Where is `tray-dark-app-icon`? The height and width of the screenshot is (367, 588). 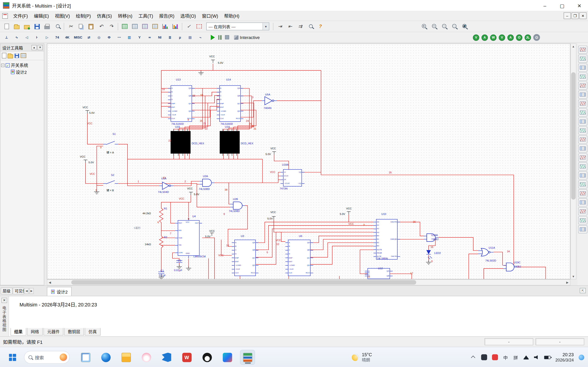
tray-dark-app-icon is located at coordinates (484, 357).